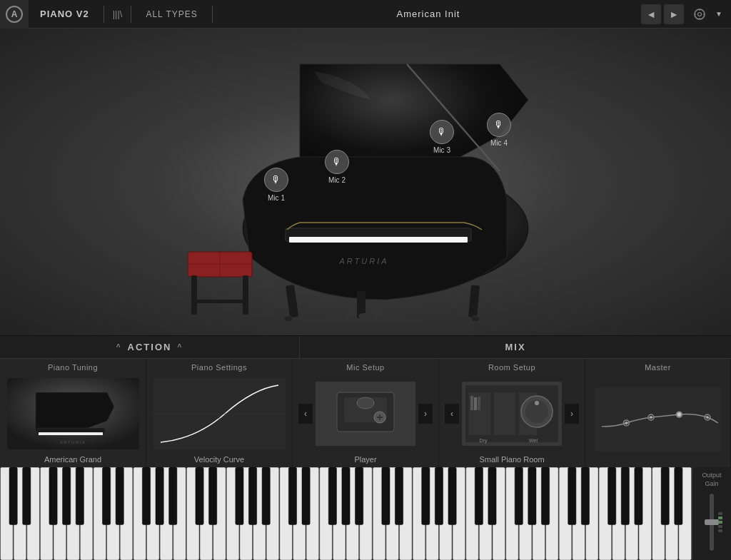 Image resolution: width=731 pixels, height=560 pixels. I want to click on mic2-label: Mic 2, so click(337, 180).